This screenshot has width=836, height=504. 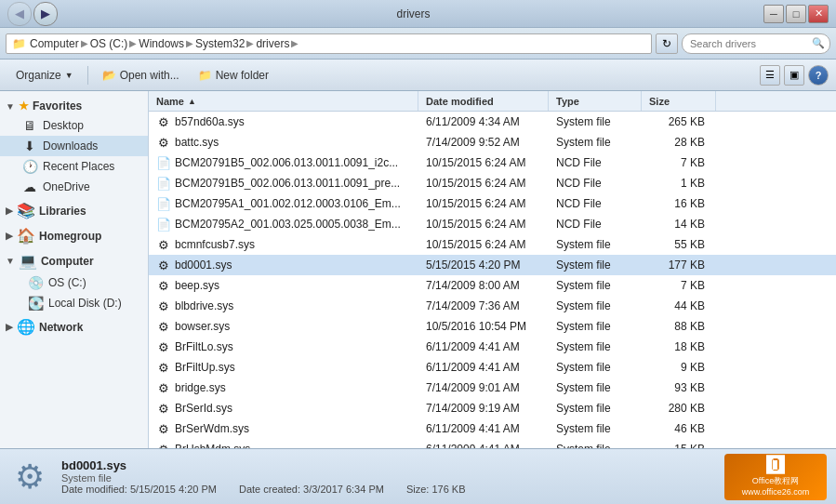 What do you see at coordinates (74, 147) in the screenshot?
I see `favorites-section: ▼ ★ Favorites 🖥 Desktop ⬇ Downloads 🕐 Re…` at bounding box center [74, 147].